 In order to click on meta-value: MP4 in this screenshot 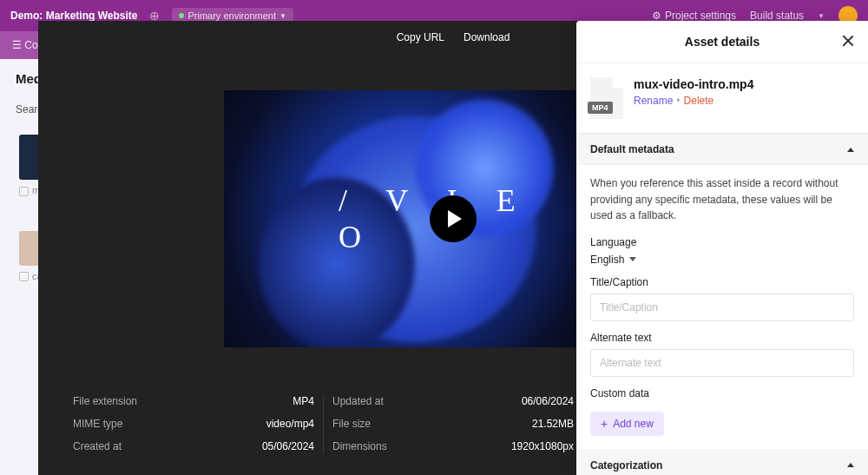, I will do `click(304, 401)`.